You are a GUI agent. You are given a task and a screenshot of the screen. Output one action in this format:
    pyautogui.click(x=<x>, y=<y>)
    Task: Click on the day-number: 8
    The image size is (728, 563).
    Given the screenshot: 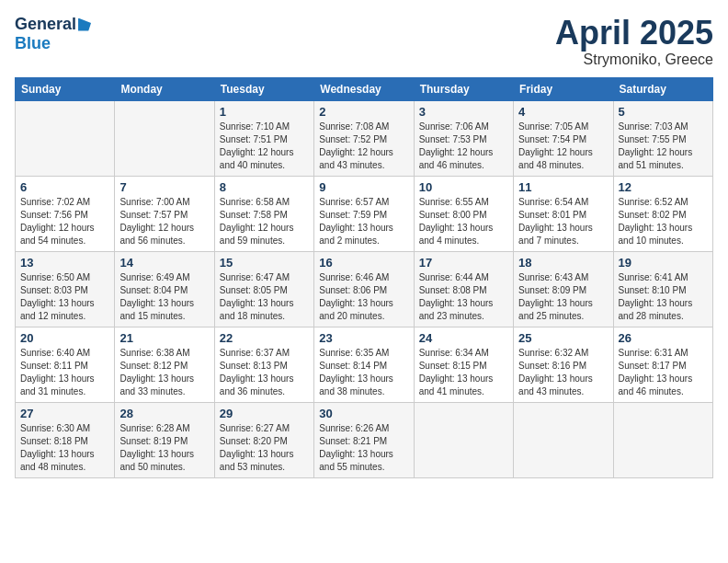 What is the action you would take?
    pyautogui.click(x=265, y=188)
    